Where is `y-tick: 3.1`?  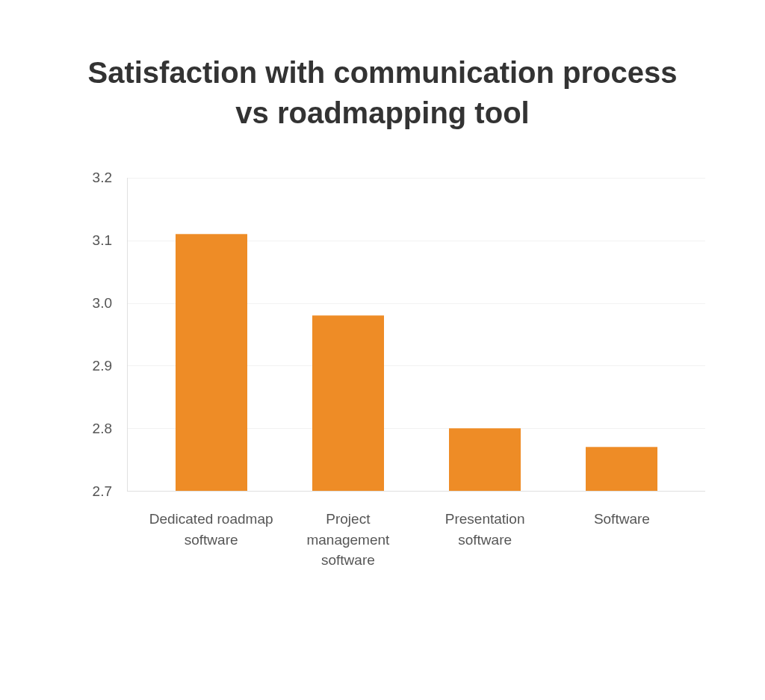 y-tick: 3.1 is located at coordinates (93, 241).